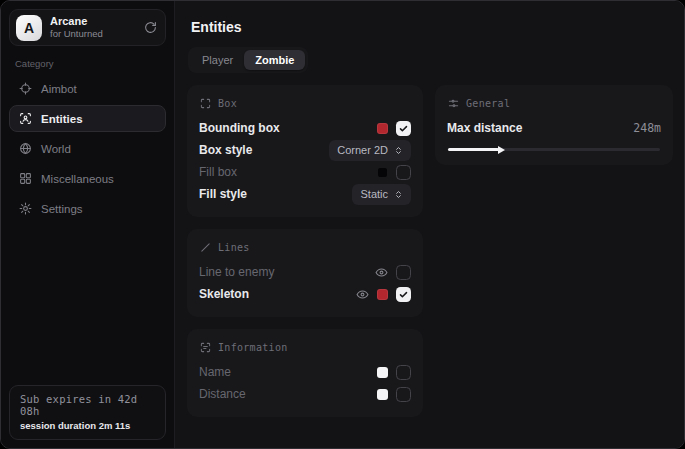 Image resolution: width=685 pixels, height=449 pixels. Describe the element at coordinates (25, 88) in the screenshot. I see `crosshair-icon` at that location.